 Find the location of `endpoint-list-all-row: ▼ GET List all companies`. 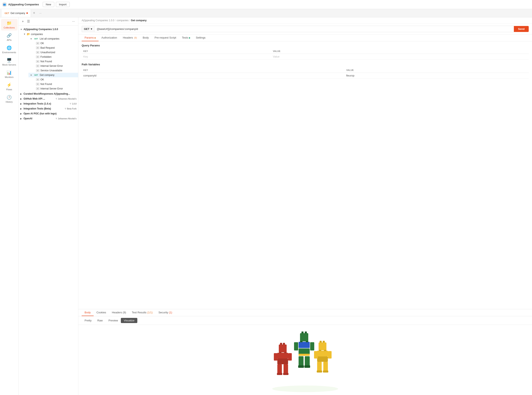

endpoint-list-all-row: ▼ GET List all companies is located at coordinates (53, 39).